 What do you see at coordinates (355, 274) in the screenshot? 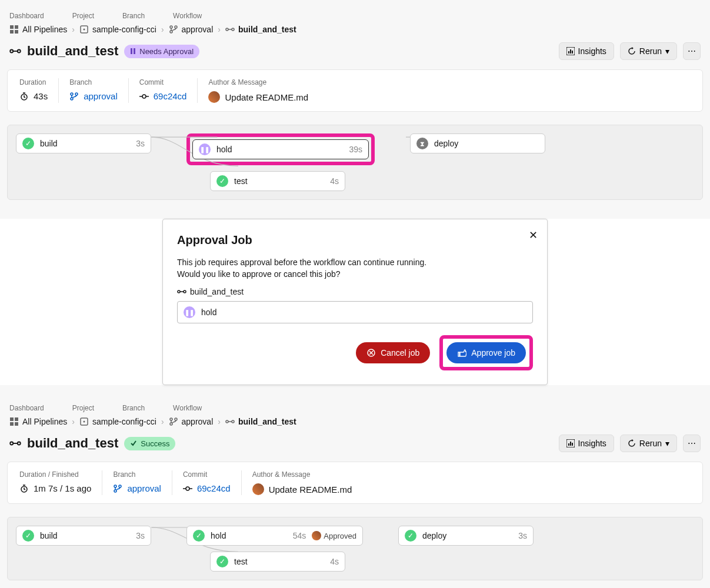
I see `modal-text2: Would you like to approve or cancel this…` at bounding box center [355, 274].